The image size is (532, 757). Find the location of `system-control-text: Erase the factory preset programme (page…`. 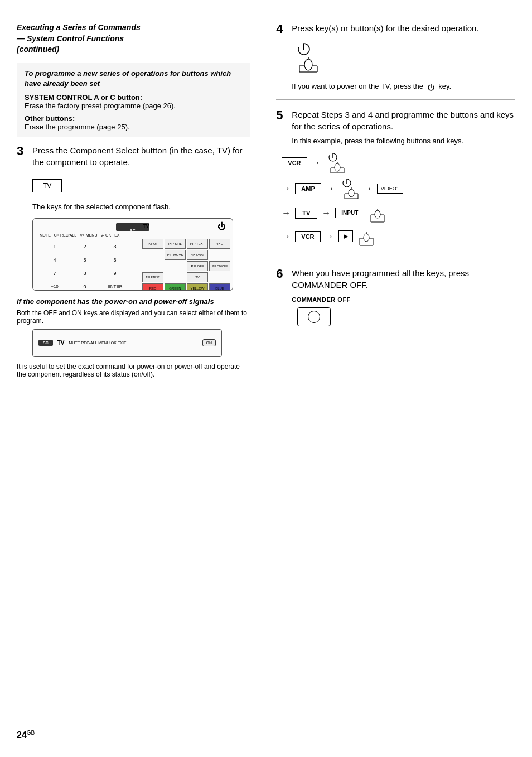

system-control-text: Erase the factory preset programme (page… is located at coordinates (134, 106).